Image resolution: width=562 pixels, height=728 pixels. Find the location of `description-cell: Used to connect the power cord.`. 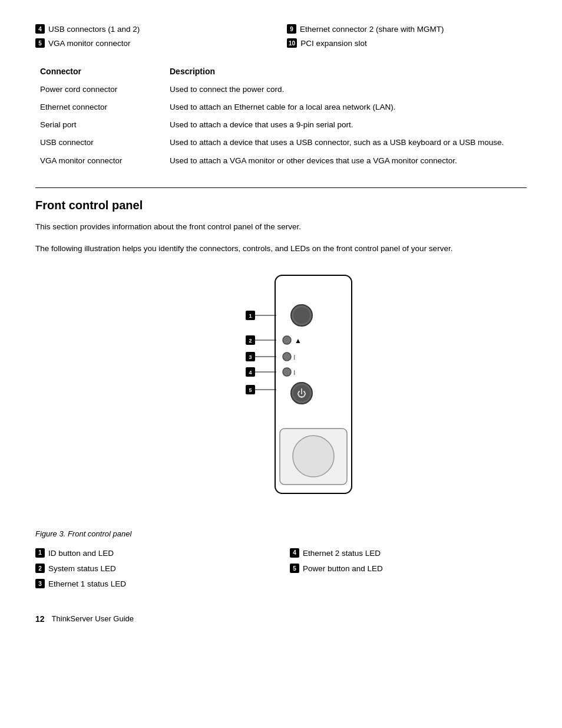

description-cell: Used to connect the power cord. is located at coordinates (346, 90).